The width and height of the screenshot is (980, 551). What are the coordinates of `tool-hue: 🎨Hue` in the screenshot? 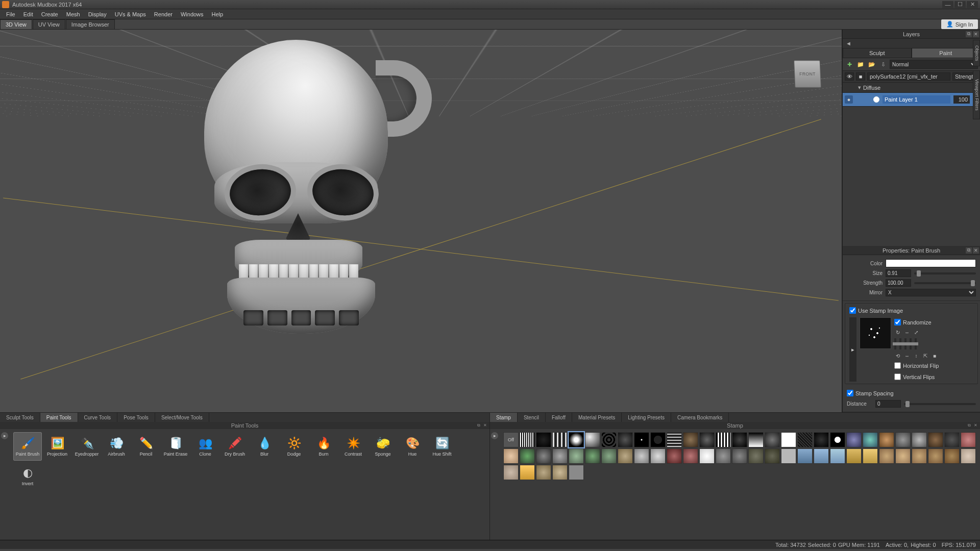 It's located at (412, 446).